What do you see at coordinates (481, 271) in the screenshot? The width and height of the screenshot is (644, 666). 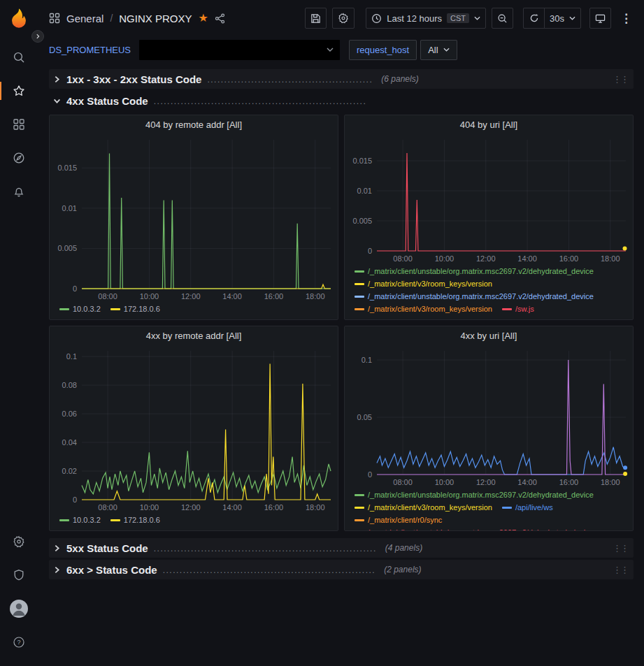 I see `series-name: /_matrix/client/unstable/org.matrix.msc2…` at bounding box center [481, 271].